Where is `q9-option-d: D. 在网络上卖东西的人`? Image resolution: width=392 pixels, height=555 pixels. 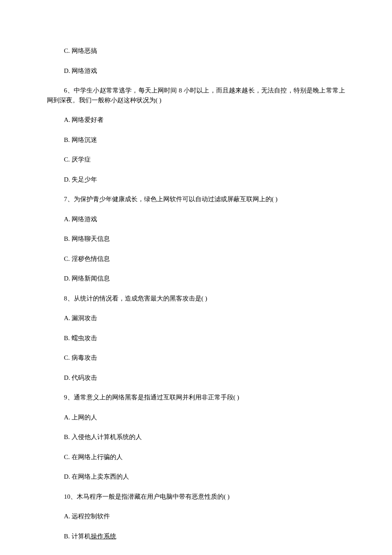
q9-option-d: D. 在网络上卖东西的人 is located at coordinates (196, 477).